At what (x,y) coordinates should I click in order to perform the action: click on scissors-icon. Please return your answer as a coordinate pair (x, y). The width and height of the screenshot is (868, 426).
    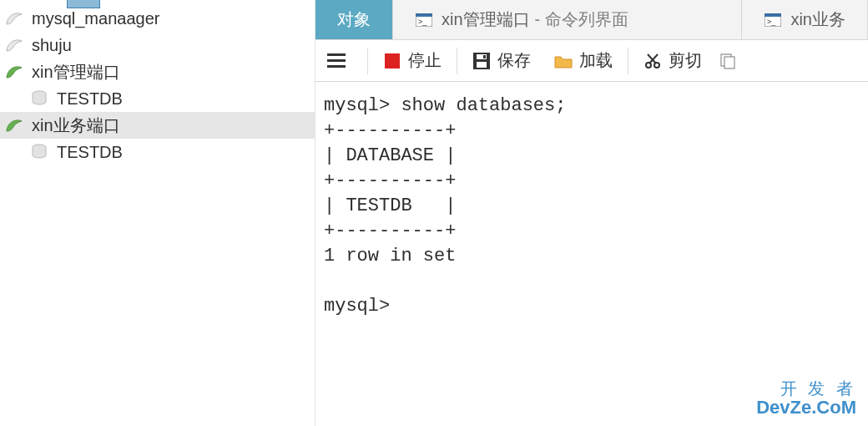
    Looking at the image, I should click on (653, 61).